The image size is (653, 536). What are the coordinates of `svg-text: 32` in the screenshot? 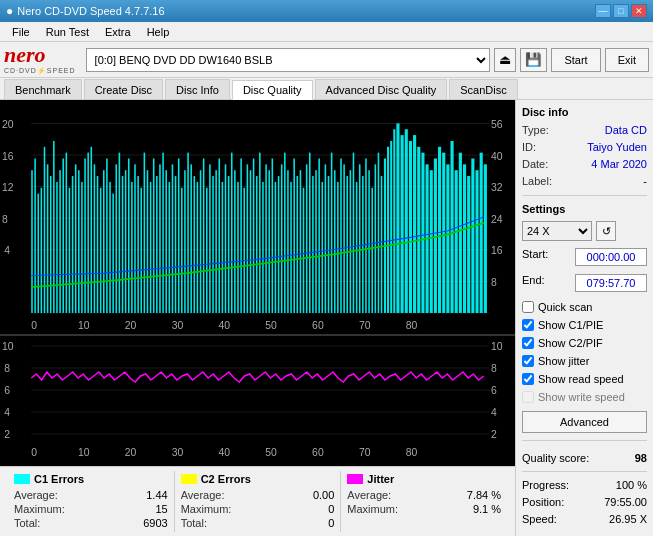 It's located at (497, 188).